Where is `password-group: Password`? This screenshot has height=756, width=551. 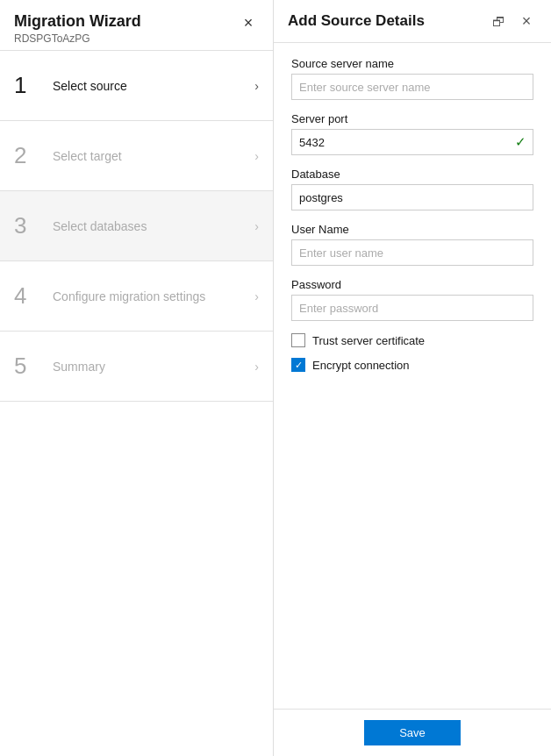
password-group: Password is located at coordinates (412, 300).